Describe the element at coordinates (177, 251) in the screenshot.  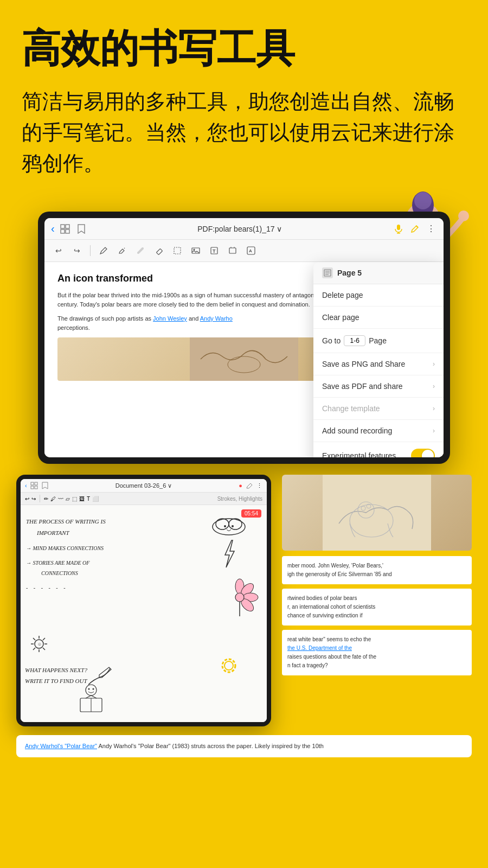
I see `select-tool` at that location.